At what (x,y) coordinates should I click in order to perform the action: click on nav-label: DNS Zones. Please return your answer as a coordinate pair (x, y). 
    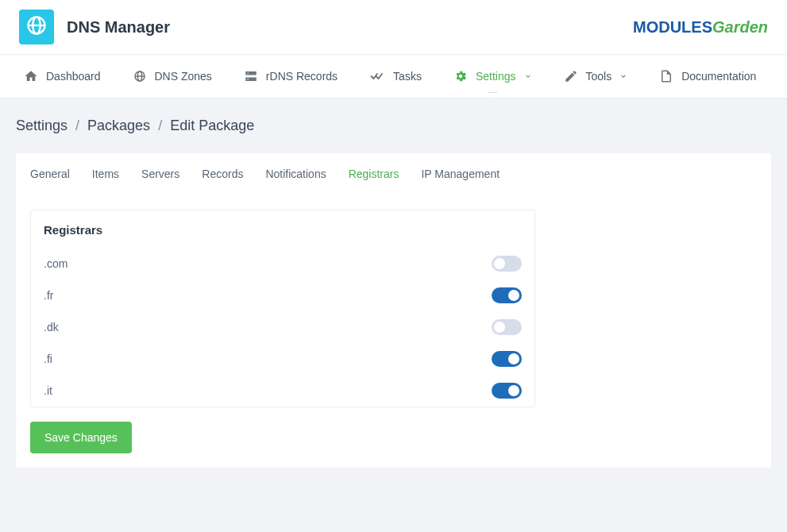
    Looking at the image, I should click on (183, 76).